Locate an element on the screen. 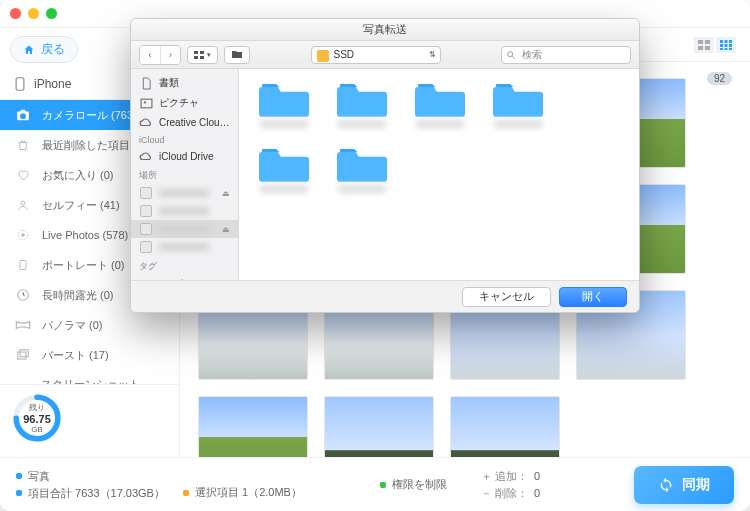 The image size is (750, 511). del-count: 0 is located at coordinates (537, 493).